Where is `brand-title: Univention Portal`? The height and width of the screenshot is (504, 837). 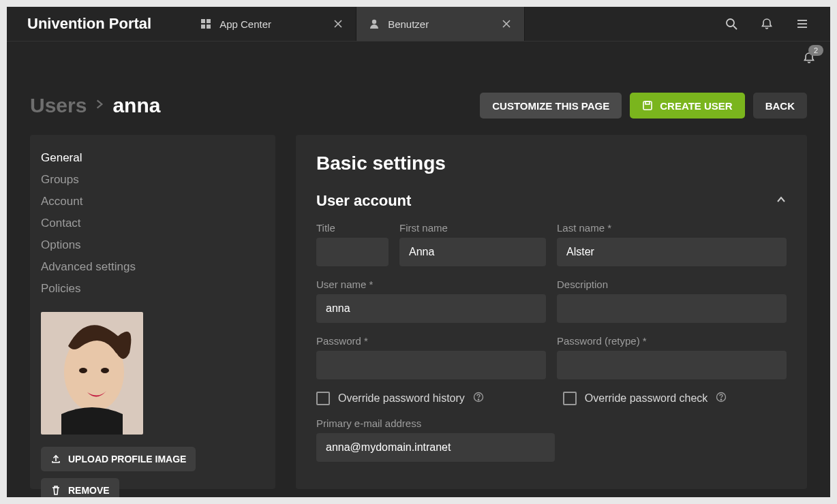 brand-title: Univention Portal is located at coordinates (89, 24).